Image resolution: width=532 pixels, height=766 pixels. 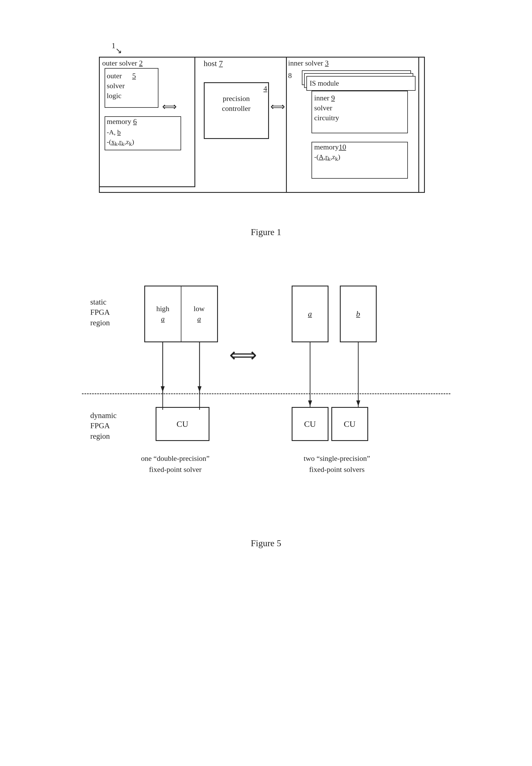 What do you see at coordinates (327, 108) in the screenshot?
I see `inner-circuitry-text: inner 9solvercircuitry` at bounding box center [327, 108].